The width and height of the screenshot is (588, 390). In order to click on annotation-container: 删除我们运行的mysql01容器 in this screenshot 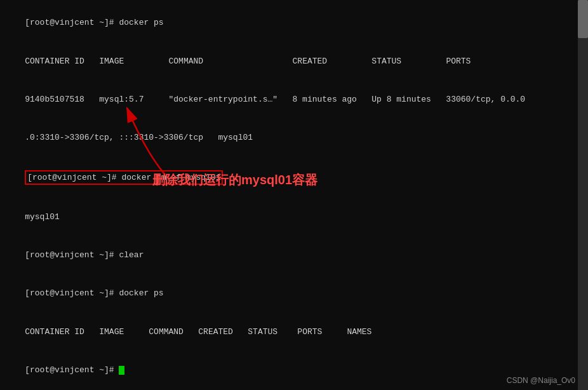, I will do `click(235, 180)`.